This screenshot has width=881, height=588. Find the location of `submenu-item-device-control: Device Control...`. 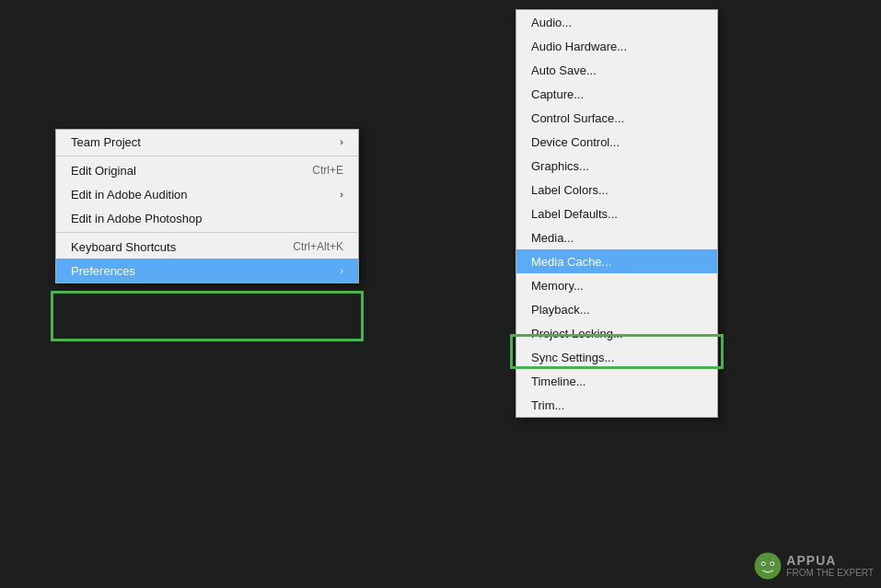

submenu-item-device-control: Device Control... is located at coordinates (617, 142).